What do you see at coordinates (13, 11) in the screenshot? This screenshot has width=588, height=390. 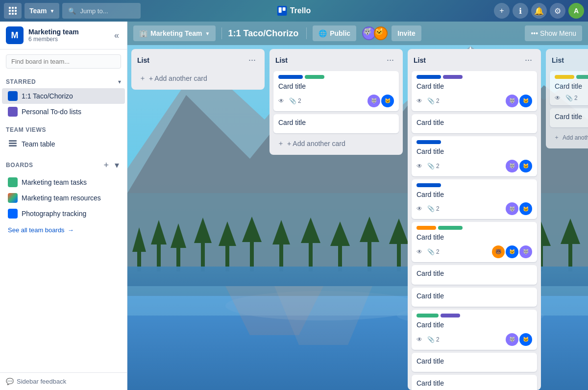 I see `apps-button` at bounding box center [13, 11].